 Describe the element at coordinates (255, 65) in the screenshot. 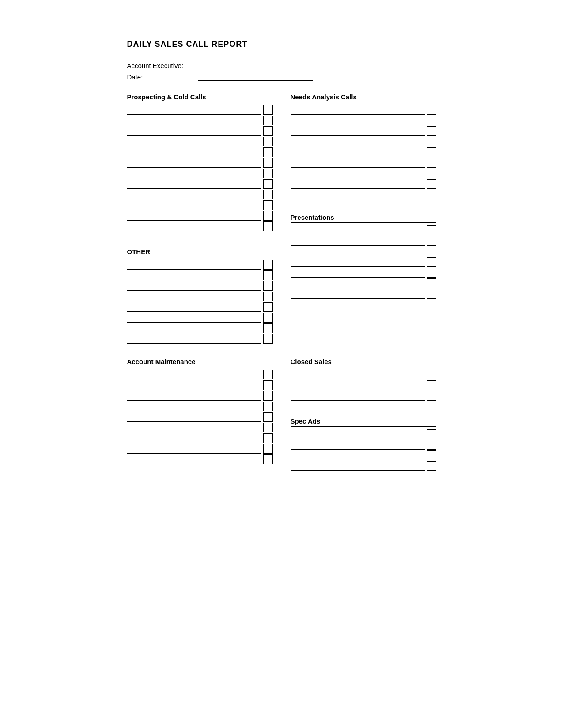

I see `account-executive-line` at that location.